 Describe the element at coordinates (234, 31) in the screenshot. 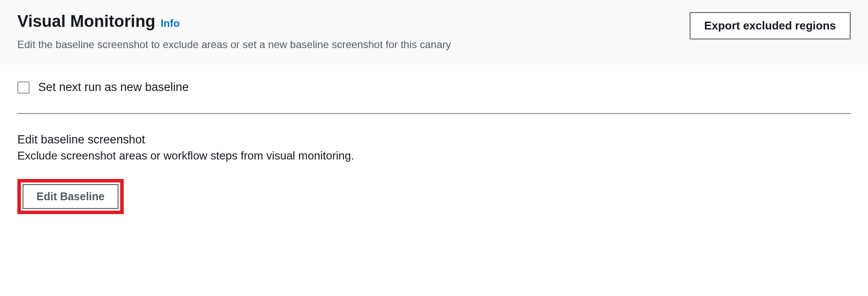

I see `header-left: Visual Monitoring Info Edit the baseline…` at that location.